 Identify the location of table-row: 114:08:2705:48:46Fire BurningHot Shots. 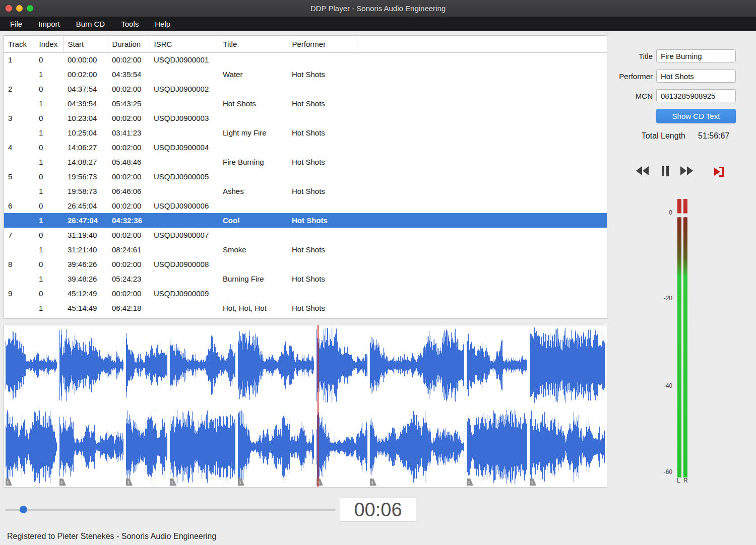
(305, 162).